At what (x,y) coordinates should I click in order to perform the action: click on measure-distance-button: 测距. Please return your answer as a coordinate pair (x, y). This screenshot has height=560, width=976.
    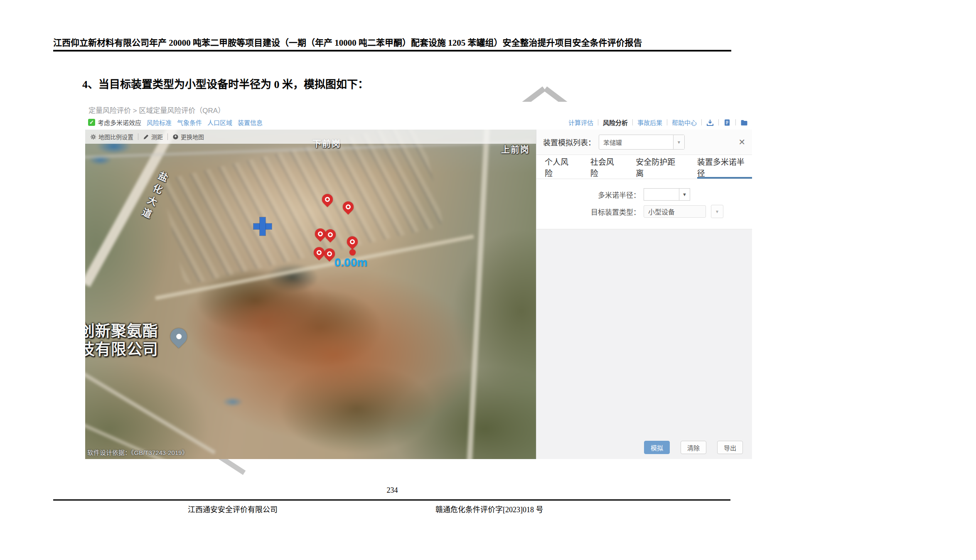
    Looking at the image, I should click on (153, 137).